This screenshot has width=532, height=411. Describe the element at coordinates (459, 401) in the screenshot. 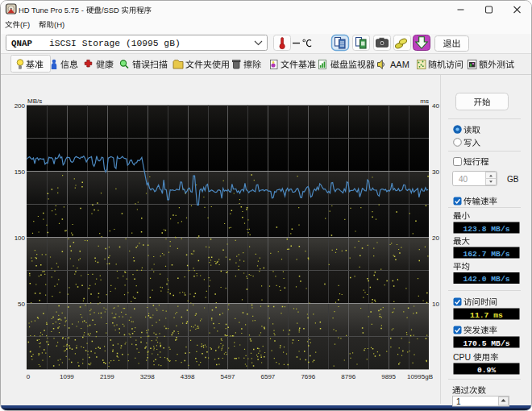

I see `svg-text: 1` at that location.